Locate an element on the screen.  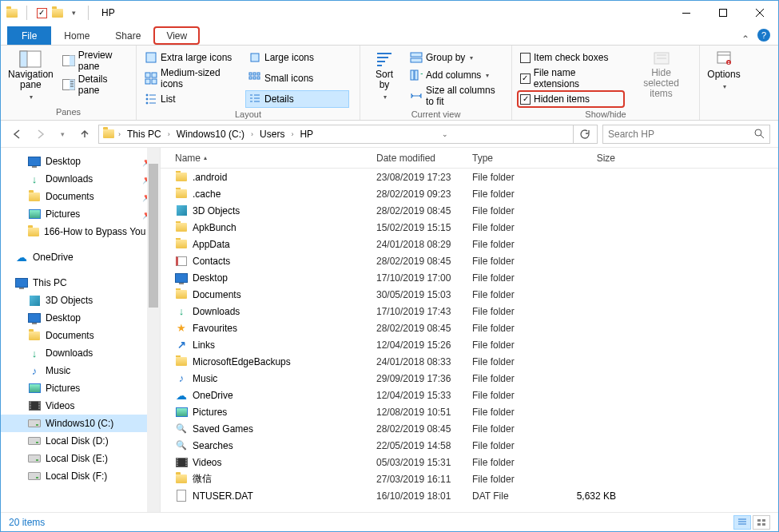
sort-by-button: Sort by▾ is located at coordinates (384, 77).